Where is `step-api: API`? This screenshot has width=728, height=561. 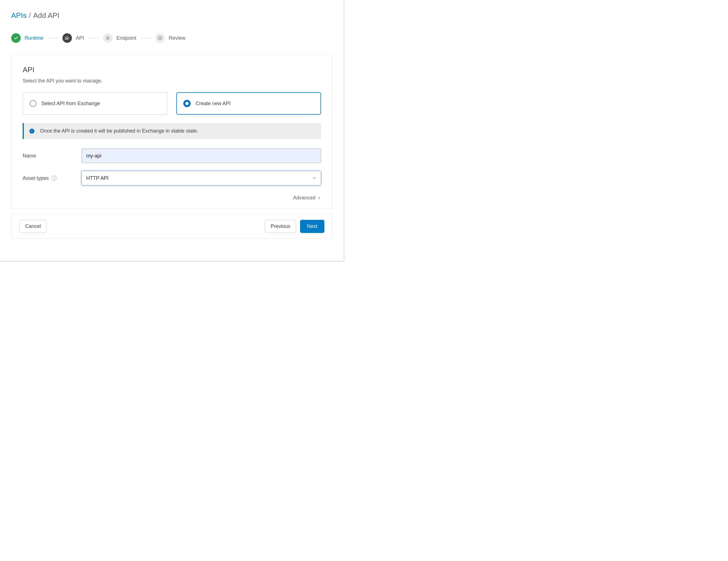 step-api: API is located at coordinates (73, 38).